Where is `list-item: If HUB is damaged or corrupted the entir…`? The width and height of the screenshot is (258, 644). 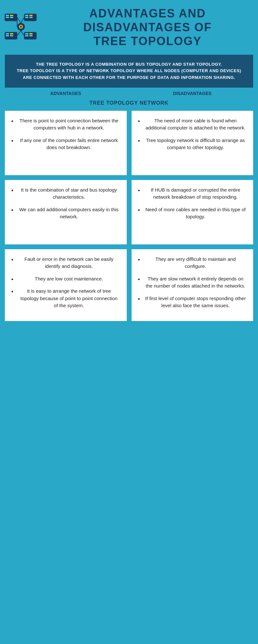
list-item: If HUB is damaged or corrupted the entir… is located at coordinates (193, 194).